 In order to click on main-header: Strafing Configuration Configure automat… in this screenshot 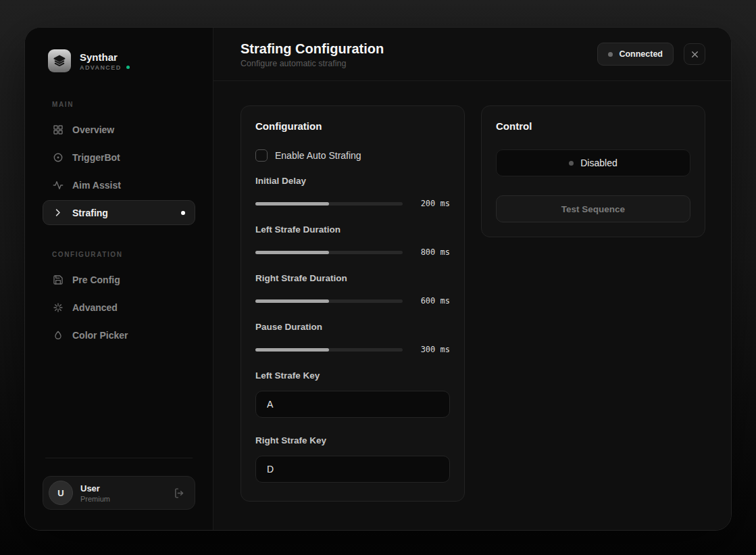, I will do `click(473, 54)`.